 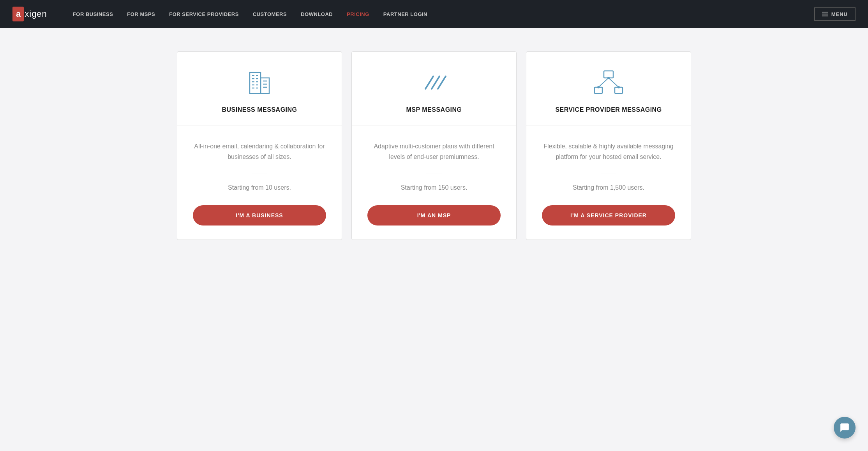 What do you see at coordinates (259, 152) in the screenshot?
I see `business-card-description: All-in-one email, calendaring & collabor…` at bounding box center [259, 152].